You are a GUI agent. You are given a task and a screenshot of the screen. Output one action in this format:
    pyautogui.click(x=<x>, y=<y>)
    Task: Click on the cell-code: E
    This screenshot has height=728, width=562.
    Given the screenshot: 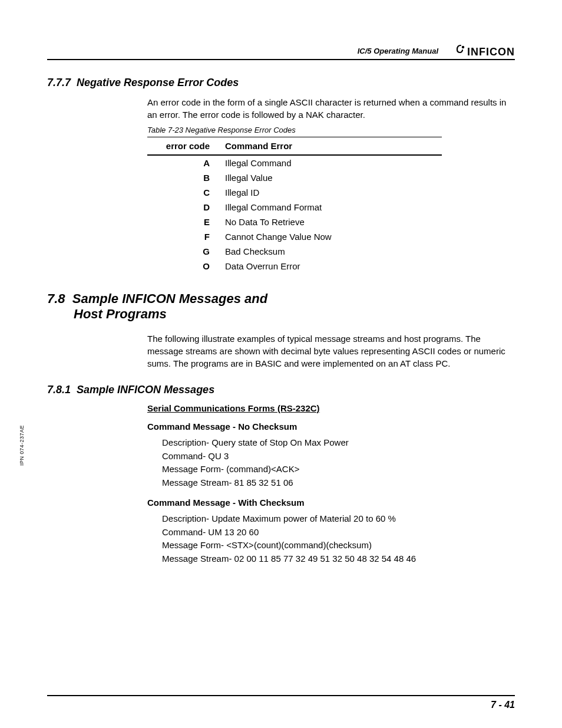 What is the action you would take?
    pyautogui.click(x=184, y=222)
    